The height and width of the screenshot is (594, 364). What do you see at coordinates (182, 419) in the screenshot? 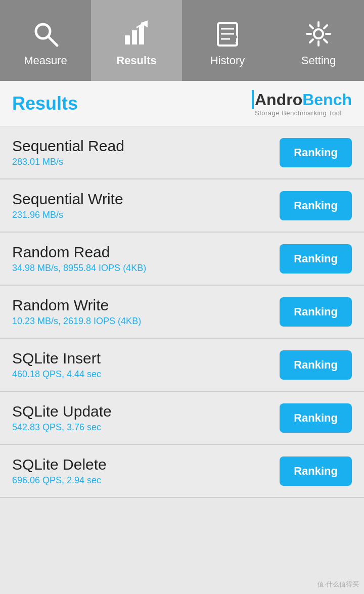
I see `result-row-sqlite-update: SQLite Update 542.83 QPS, 3.76 sec Ranki…` at bounding box center [182, 419].